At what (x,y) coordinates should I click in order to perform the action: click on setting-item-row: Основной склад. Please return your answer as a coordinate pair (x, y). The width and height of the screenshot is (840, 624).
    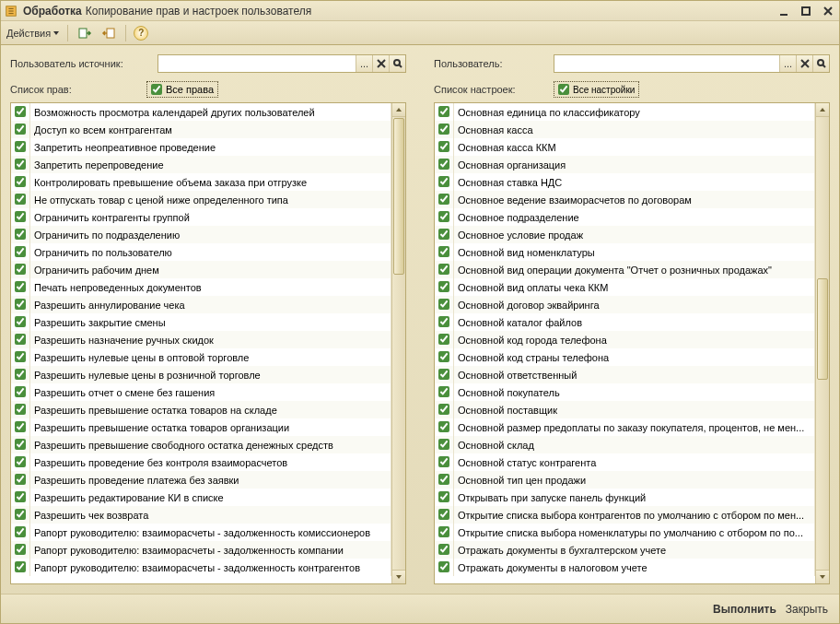
    Looking at the image, I should click on (624, 444).